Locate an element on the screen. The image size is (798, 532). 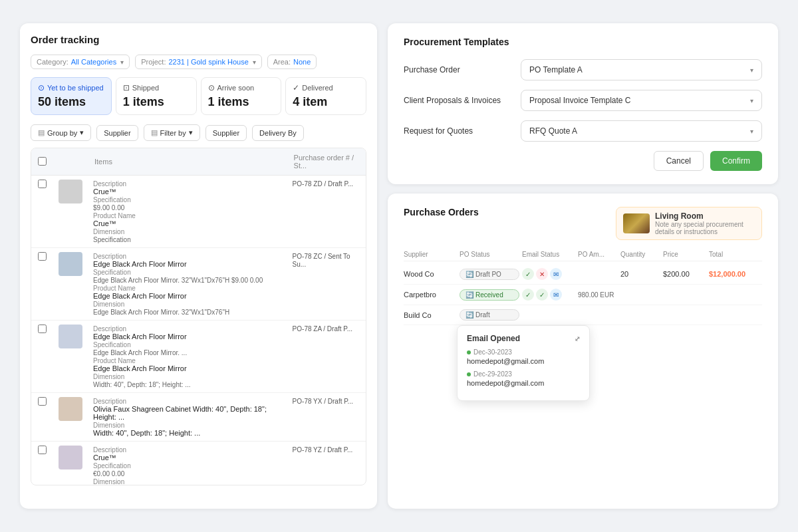
select-all-header is located at coordinates (43, 162).